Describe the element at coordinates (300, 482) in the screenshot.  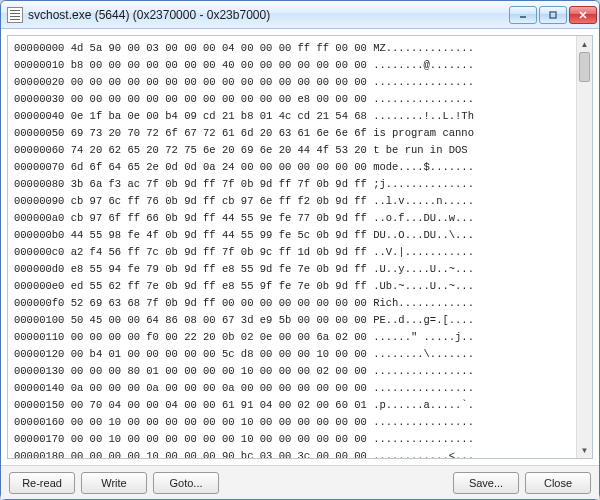
I see `button-bar: Re-read Write Goto... Save... Close` at that location.